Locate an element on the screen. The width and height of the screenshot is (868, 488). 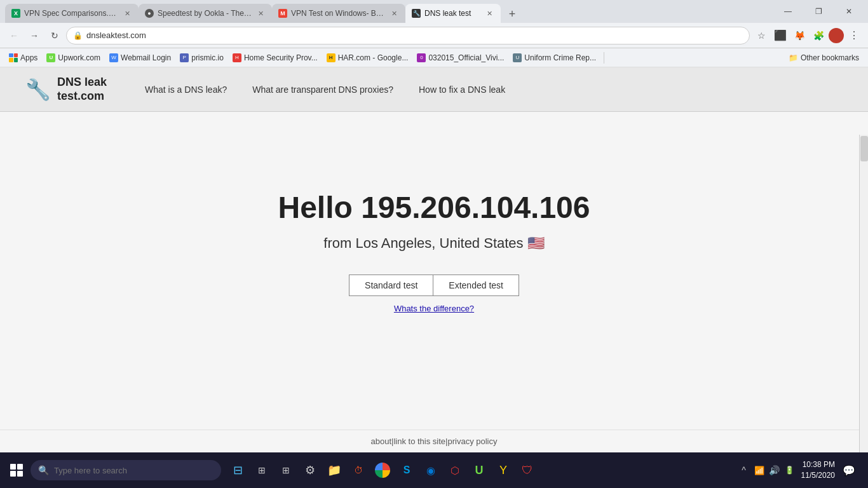
bookmark-upwork: U Upwork.com is located at coordinates (74, 58).